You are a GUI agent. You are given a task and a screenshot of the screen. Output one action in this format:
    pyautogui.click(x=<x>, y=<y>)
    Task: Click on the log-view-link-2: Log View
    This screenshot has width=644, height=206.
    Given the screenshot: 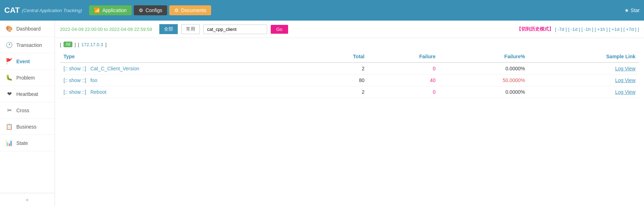 What is the action you would take?
    pyautogui.click(x=584, y=92)
    